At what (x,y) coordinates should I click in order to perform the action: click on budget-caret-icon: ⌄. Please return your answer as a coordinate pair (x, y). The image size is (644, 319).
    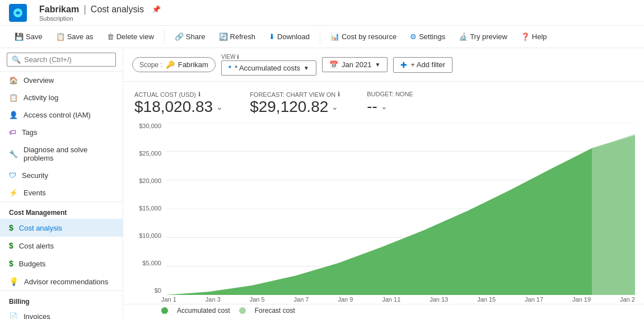
    Looking at the image, I should click on (384, 106).